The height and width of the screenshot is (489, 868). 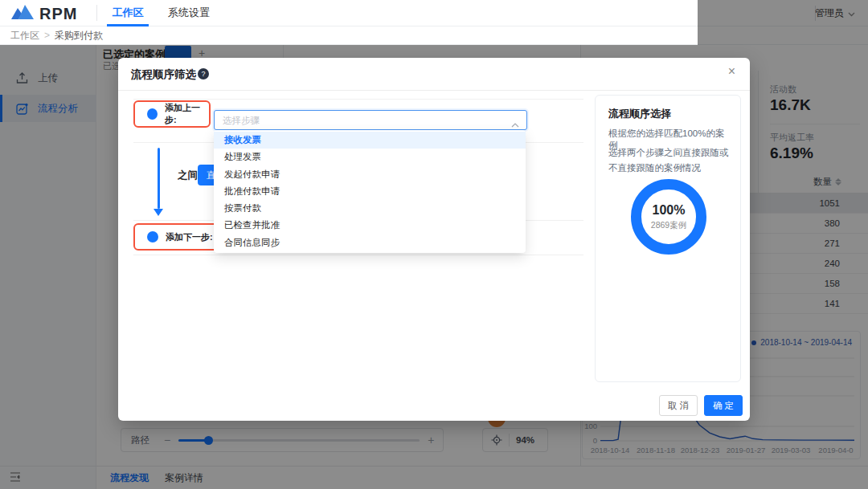 What do you see at coordinates (731, 71) in the screenshot?
I see `close-icon: ×` at bounding box center [731, 71].